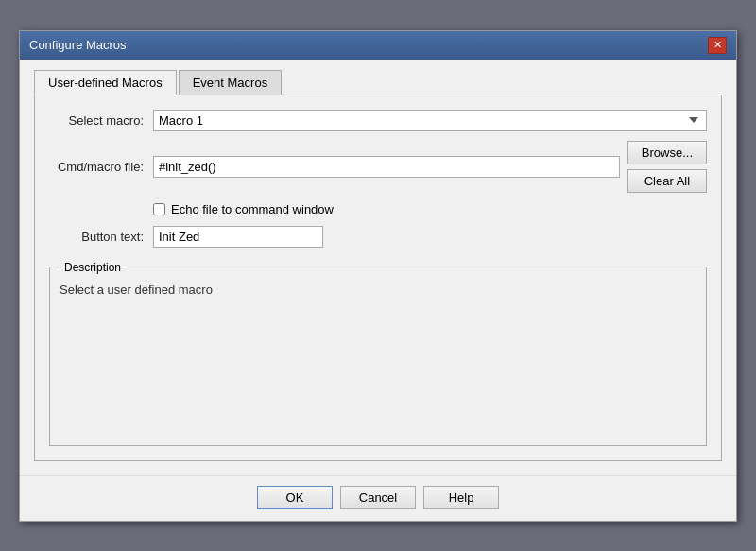 The image size is (756, 551). What do you see at coordinates (231, 83) in the screenshot?
I see `tab-event-macros: Event Macros` at bounding box center [231, 83].